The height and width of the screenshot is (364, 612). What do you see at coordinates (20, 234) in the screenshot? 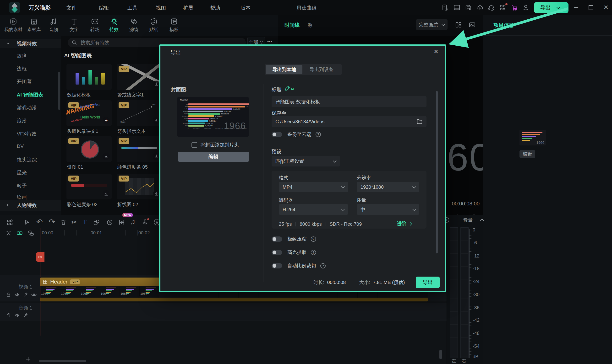
I see `link-clips-icon` at bounding box center [20, 234].